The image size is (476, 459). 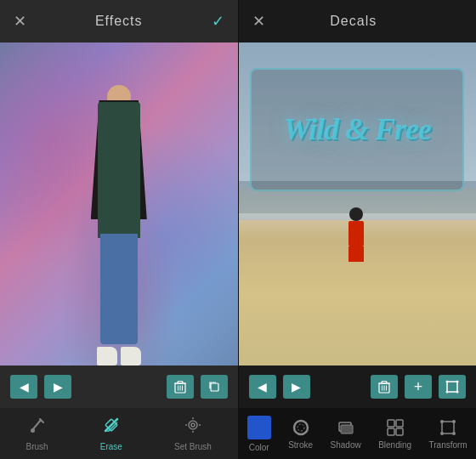 I want to click on left-confirm-button: ✓, so click(x=218, y=21).